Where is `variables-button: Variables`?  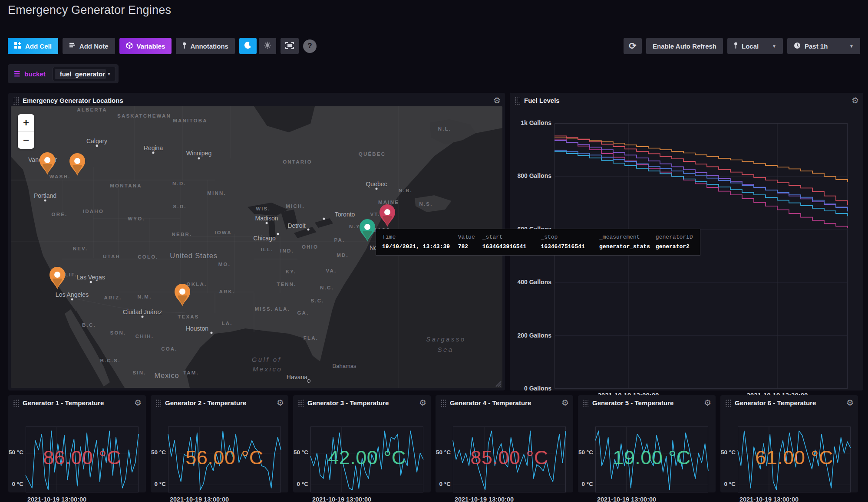 variables-button: Variables is located at coordinates (146, 46).